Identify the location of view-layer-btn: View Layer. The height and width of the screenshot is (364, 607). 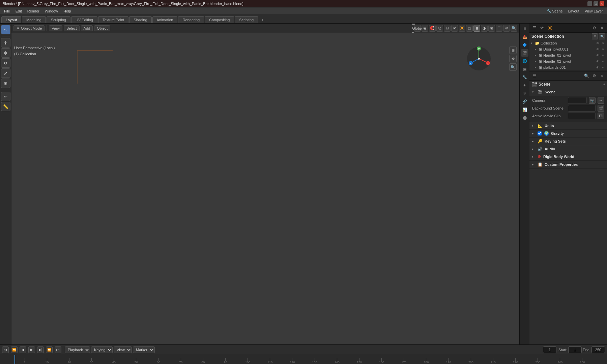
(594, 11).